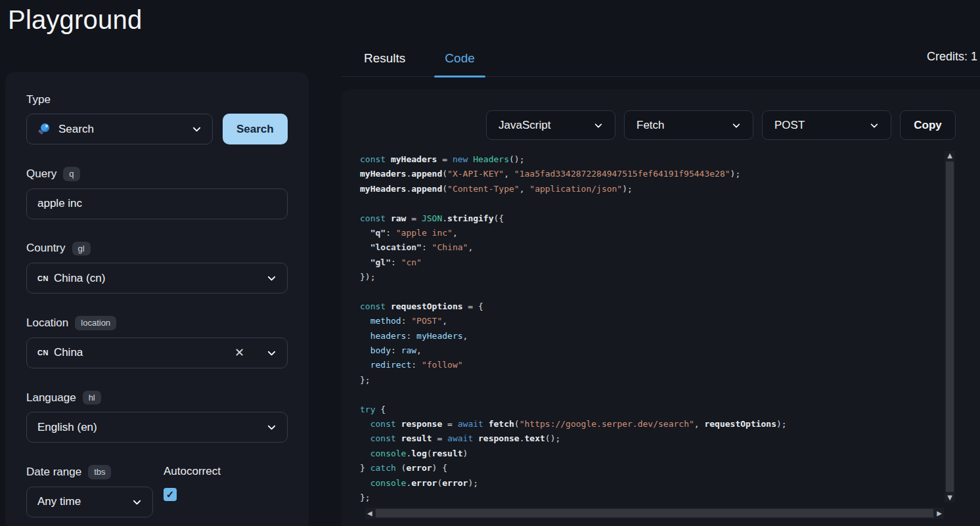 Image resolution: width=980 pixels, height=526 pixels. I want to click on code-line: try {, so click(653, 410).